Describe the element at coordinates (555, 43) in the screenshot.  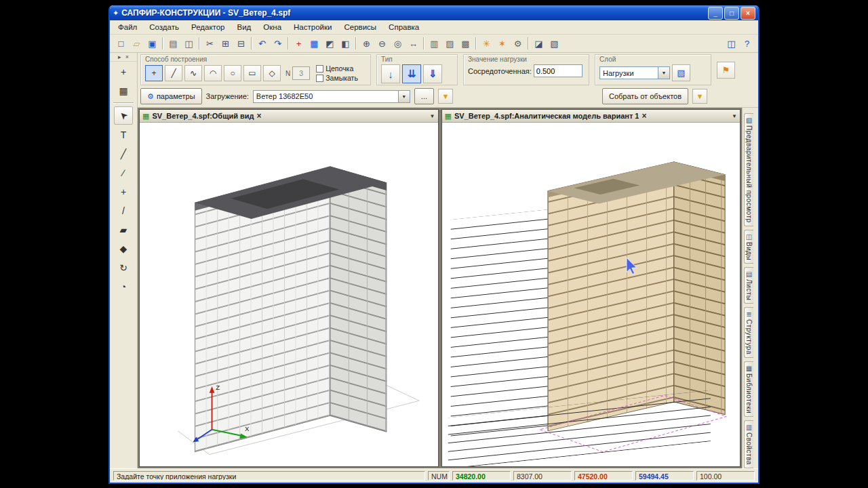
I see `wireframe-icon: ▧` at that location.